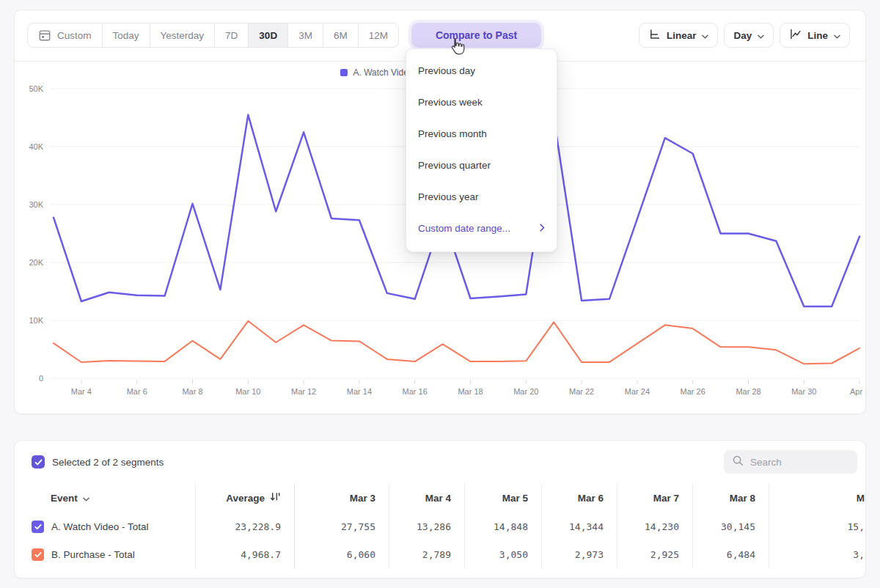  I want to click on value-cell: 13,286, so click(427, 526).